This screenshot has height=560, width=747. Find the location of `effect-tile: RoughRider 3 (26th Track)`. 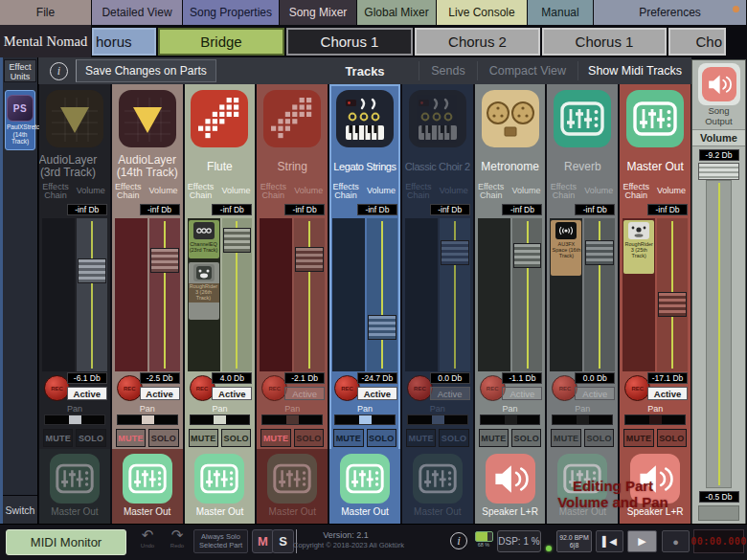

effect-tile: RoughRider 3 (26th Track) is located at coordinates (204, 291).